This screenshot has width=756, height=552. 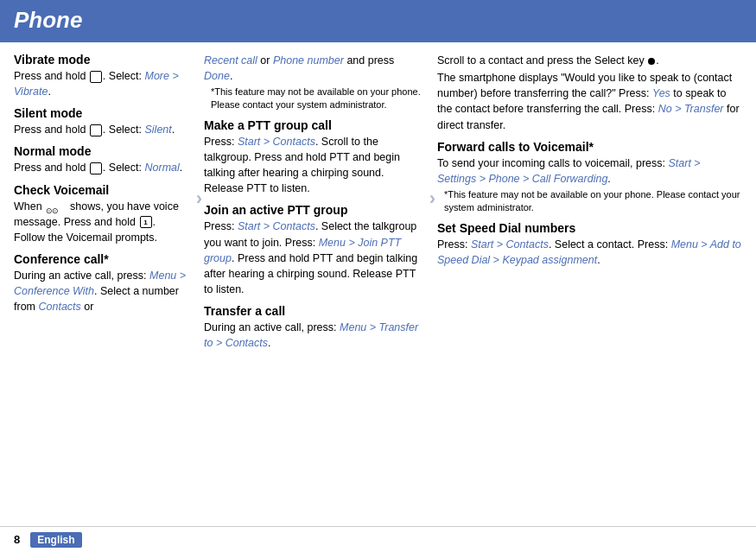 What do you see at coordinates (313, 68) in the screenshot?
I see `section-body-recent: Recent call or Phone number and press Do…` at bounding box center [313, 68].